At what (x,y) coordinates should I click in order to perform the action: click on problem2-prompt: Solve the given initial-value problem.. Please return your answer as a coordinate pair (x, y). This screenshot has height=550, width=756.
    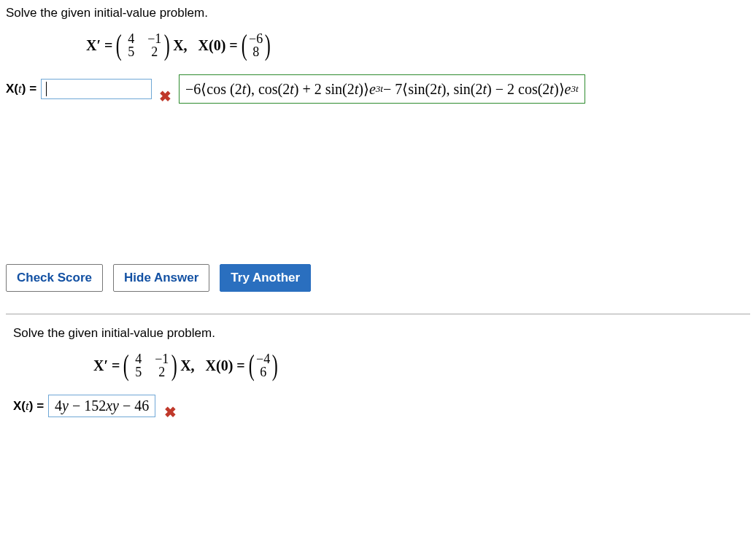
    Looking at the image, I should click on (382, 333).